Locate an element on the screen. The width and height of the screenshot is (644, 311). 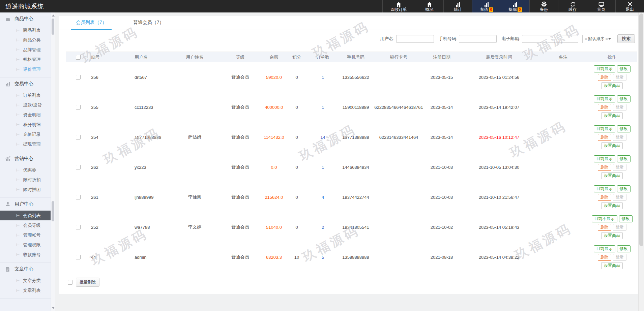
order-count-link: 2 is located at coordinates (323, 227).